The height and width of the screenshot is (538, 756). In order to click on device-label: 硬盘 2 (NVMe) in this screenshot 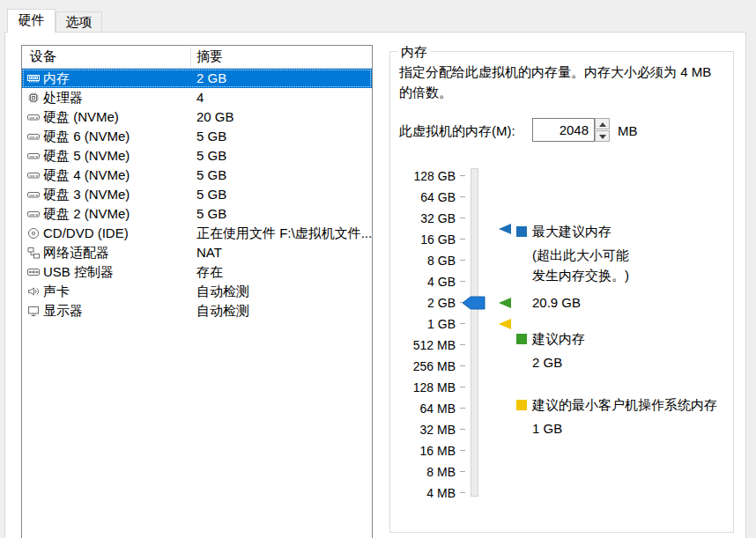, I will do `click(86, 215)`.